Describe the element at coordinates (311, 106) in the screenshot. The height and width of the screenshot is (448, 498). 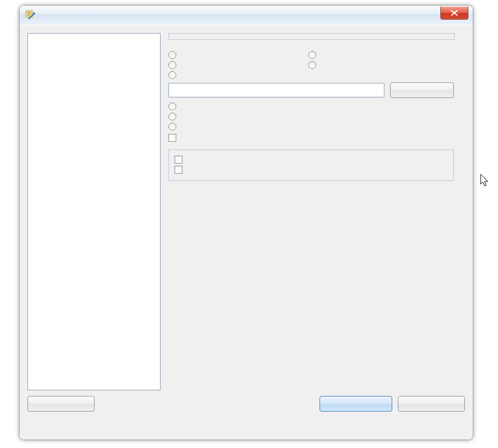
I see `radio-exists-overwrite` at that location.